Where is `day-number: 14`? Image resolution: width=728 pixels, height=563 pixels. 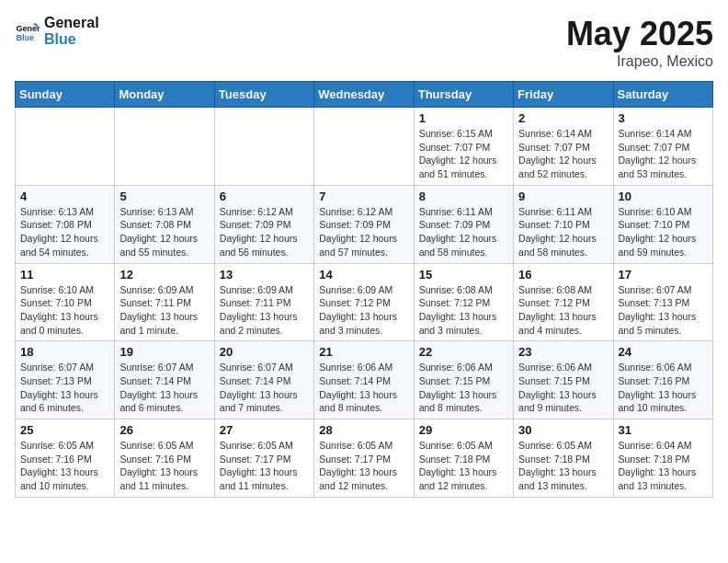
day-number: 14 is located at coordinates (364, 274).